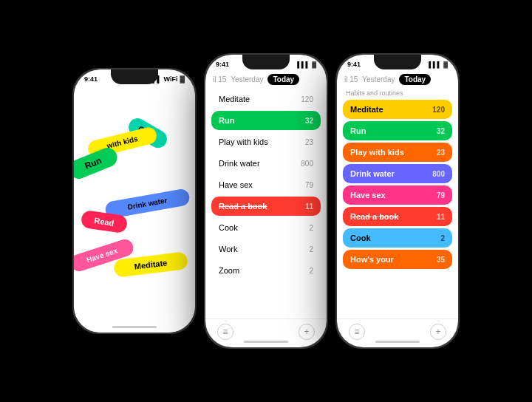 The image size is (532, 402). Describe the element at coordinates (266, 249) in the screenshot. I see `habit-work-c: Work 2` at that location.